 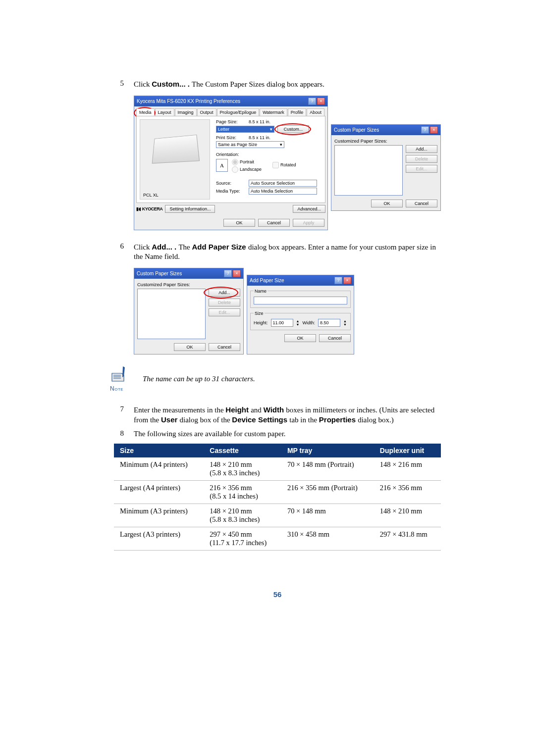 What do you see at coordinates (328, 451) in the screenshot?
I see `th-mptray: MP tray` at bounding box center [328, 451].